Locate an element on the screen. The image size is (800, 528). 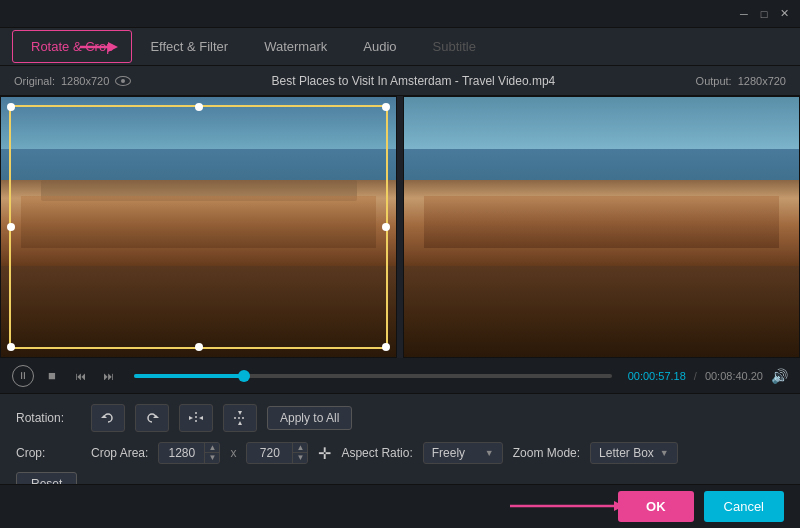
original-info: Original: 1280x720 is located at coordinates (72, 81).